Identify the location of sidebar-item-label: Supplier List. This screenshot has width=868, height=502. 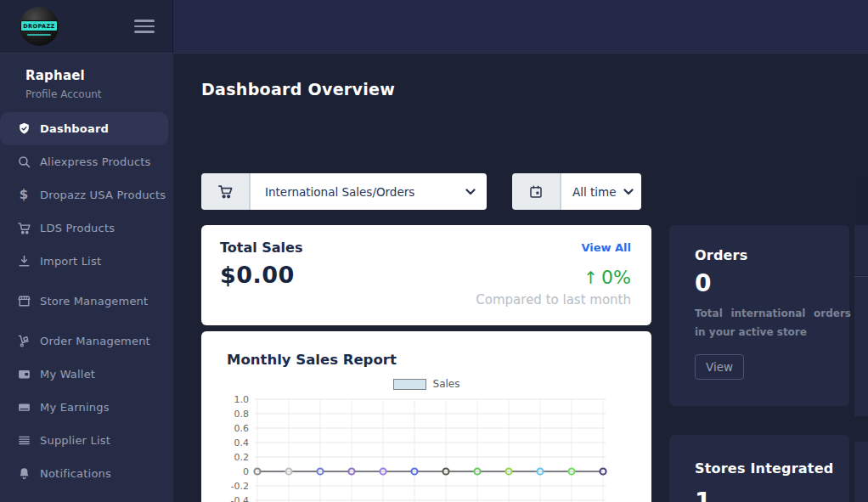
(75, 440).